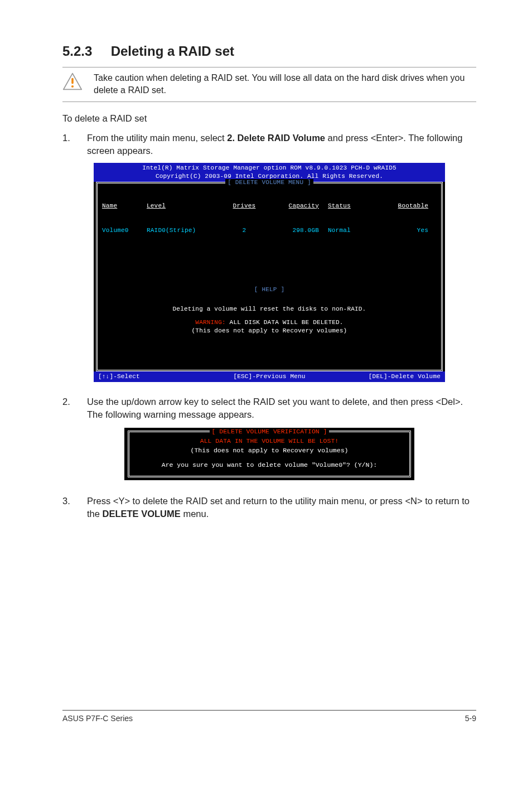 This screenshot has height=802, width=532. What do you see at coordinates (269, 408) in the screenshot?
I see `step-2: 2. Use the up/down arrow key to select t…` at bounding box center [269, 408].